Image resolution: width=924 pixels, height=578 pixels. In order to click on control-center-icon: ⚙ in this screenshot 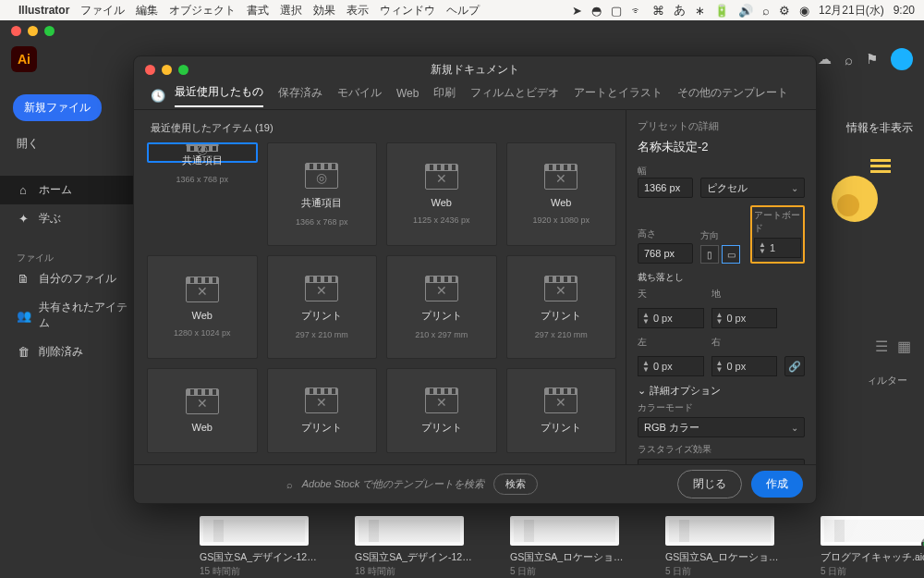, I will do `click(784, 11)`.